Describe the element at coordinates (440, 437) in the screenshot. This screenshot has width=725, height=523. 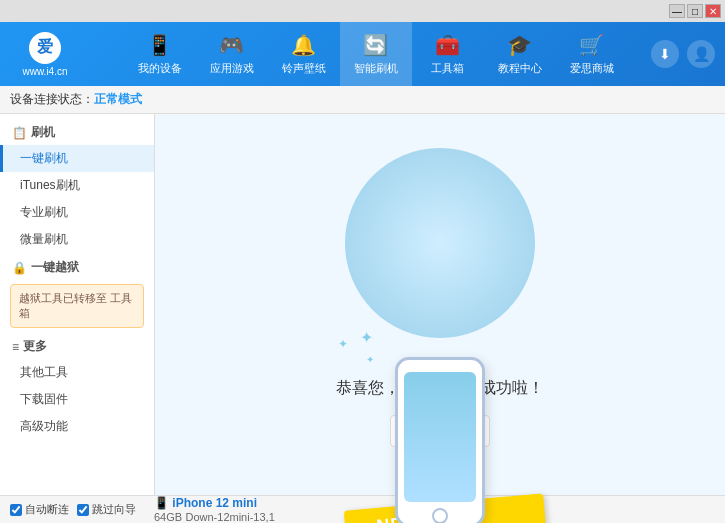
I see `phone-screen` at that location.